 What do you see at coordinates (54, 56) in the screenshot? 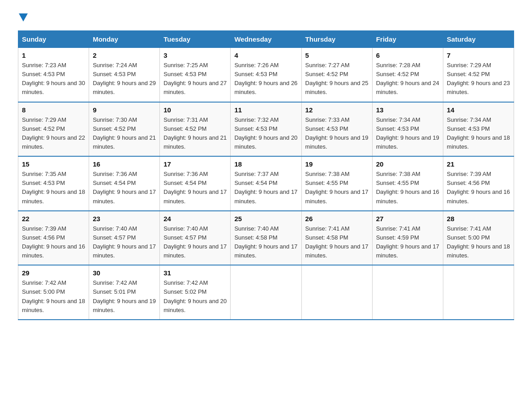
I see `day-number: 1` at bounding box center [54, 56].